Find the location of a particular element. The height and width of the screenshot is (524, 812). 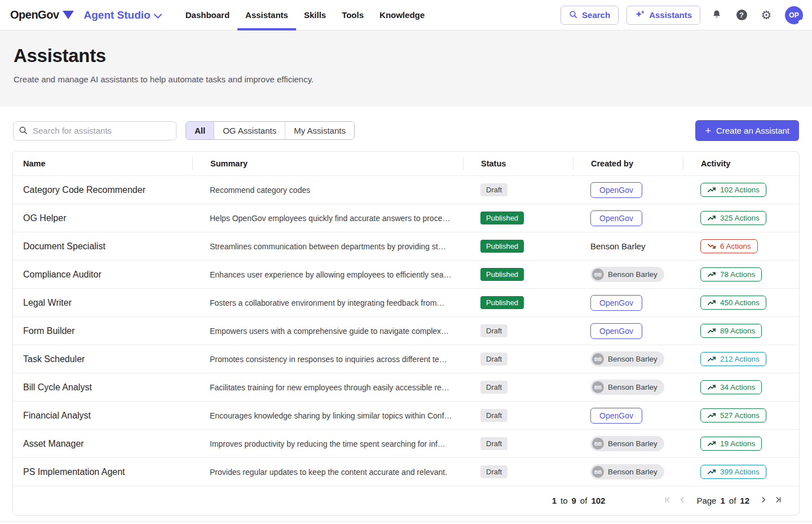

column-header-summary: Summary is located at coordinates (328, 164).